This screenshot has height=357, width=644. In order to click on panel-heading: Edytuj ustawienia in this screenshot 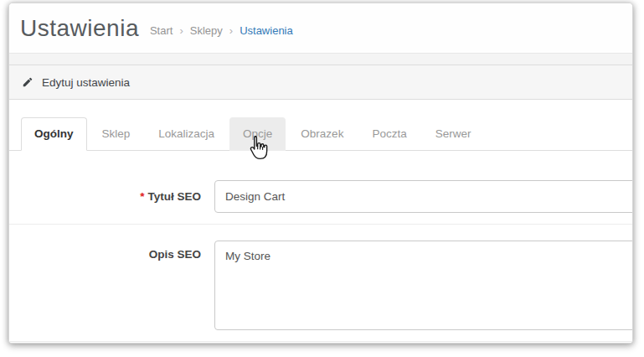, I will do `click(321, 82)`.